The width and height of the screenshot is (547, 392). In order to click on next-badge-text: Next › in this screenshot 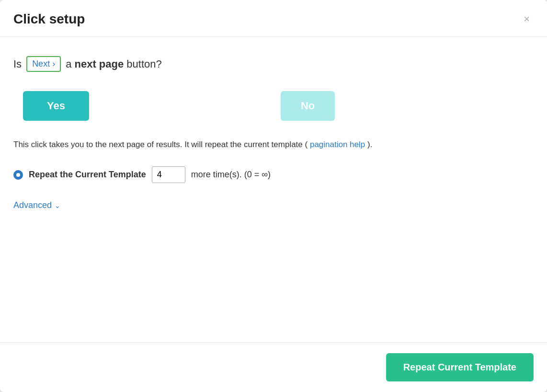, I will do `click(44, 64)`.